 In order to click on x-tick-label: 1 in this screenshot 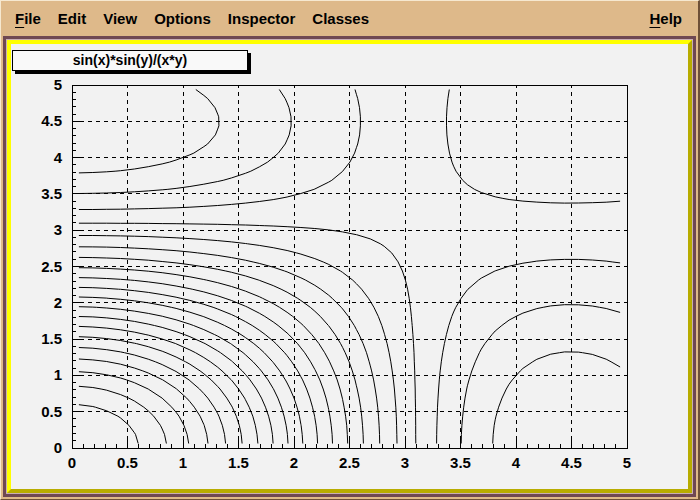, I will do `click(183, 462)`.